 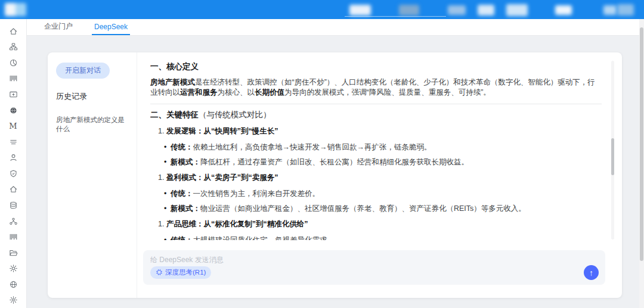 I want to click on globe-filled-icon, so click(x=13, y=111).